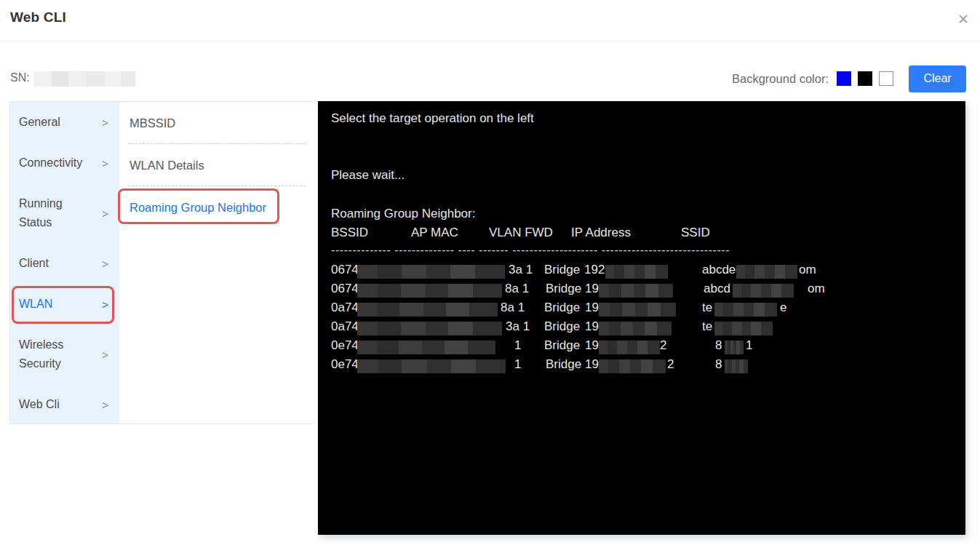 The height and width of the screenshot is (545, 980). What do you see at coordinates (153, 124) in the screenshot?
I see `submenu-item-label: MBSSID` at bounding box center [153, 124].